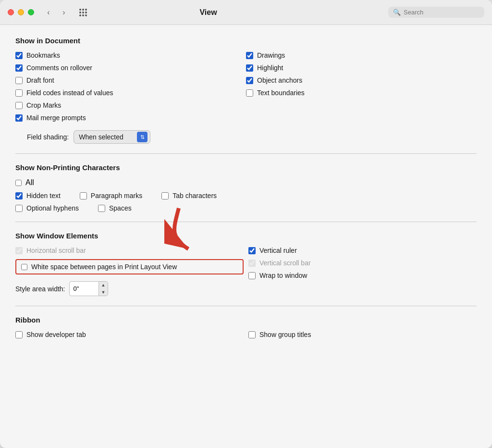  I want to click on spaces-item: Spaces, so click(115, 208).